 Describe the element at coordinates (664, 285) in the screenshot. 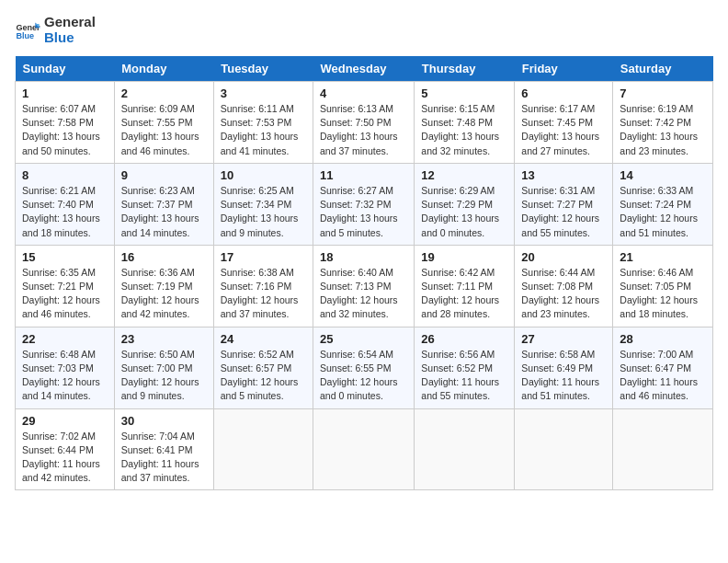

I see `calendar-cell: 21Sunrise: 6:46 AMSunset: 7:05 PMDayligh…` at that location.